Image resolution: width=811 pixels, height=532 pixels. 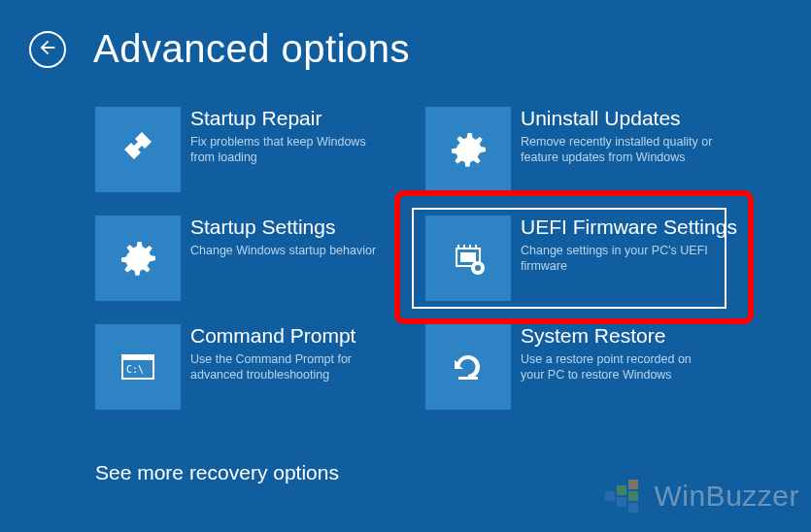 I want to click on tile-desc: Change settings in your PC's UEFI firmwa…, so click(x=618, y=258).